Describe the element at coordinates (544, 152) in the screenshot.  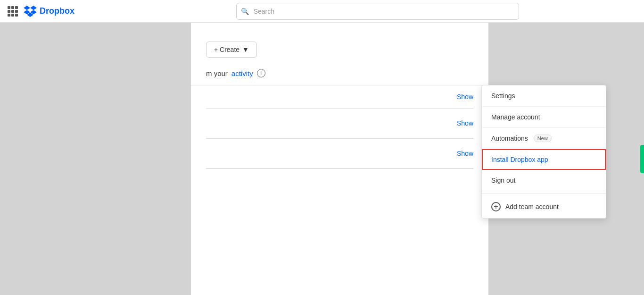
I see `dropdown-menu: Settings Manage account Automations New …` at that location.